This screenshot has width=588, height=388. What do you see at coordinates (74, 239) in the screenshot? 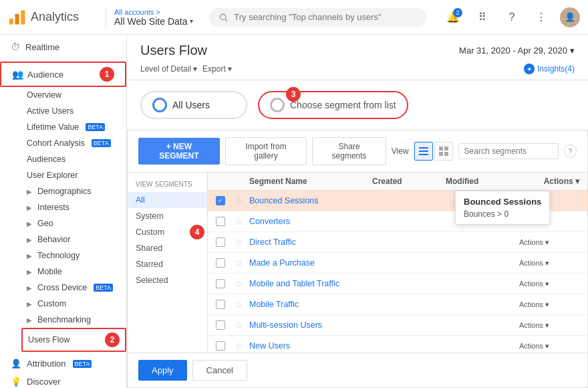
I see `sidebar-item-behavior: ▶Behavior` at bounding box center [74, 239].